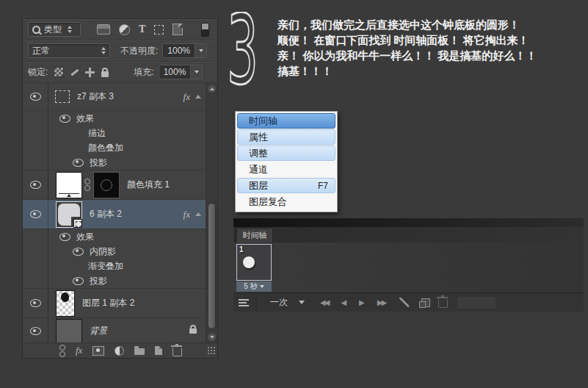 This screenshot has width=588, height=388. I want to click on add-layer-style-icon: fx, so click(79, 351).